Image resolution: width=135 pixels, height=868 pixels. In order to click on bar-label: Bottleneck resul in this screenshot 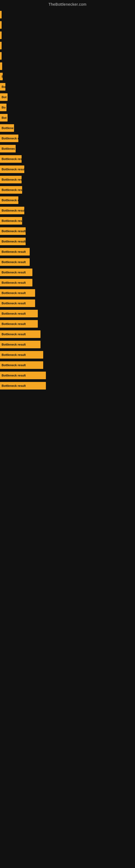, I will do `click(12, 190)`.